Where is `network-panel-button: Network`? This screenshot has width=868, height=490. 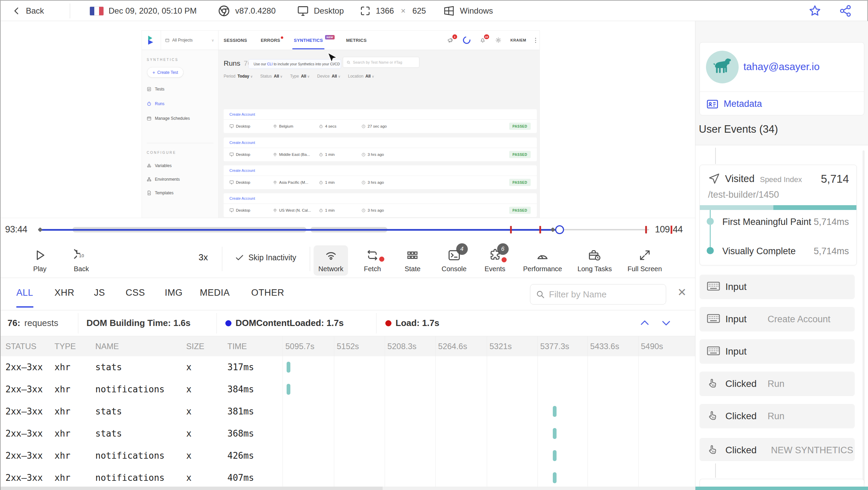
network-panel-button: Network is located at coordinates (331, 261).